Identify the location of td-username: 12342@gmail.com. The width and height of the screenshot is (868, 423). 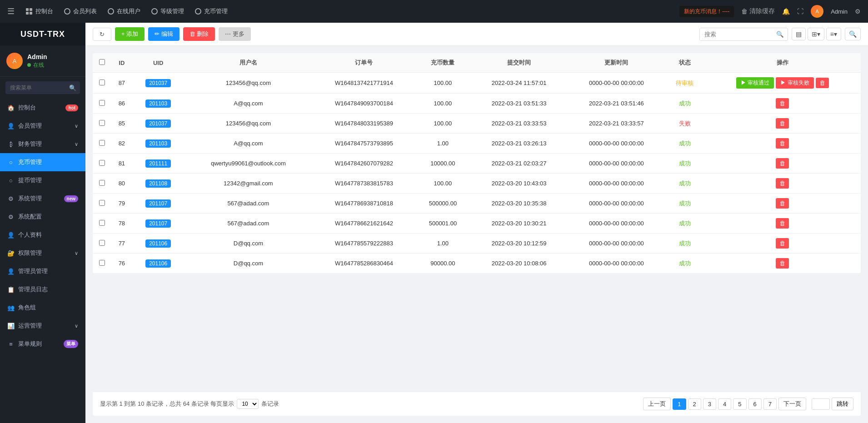
(249, 184).